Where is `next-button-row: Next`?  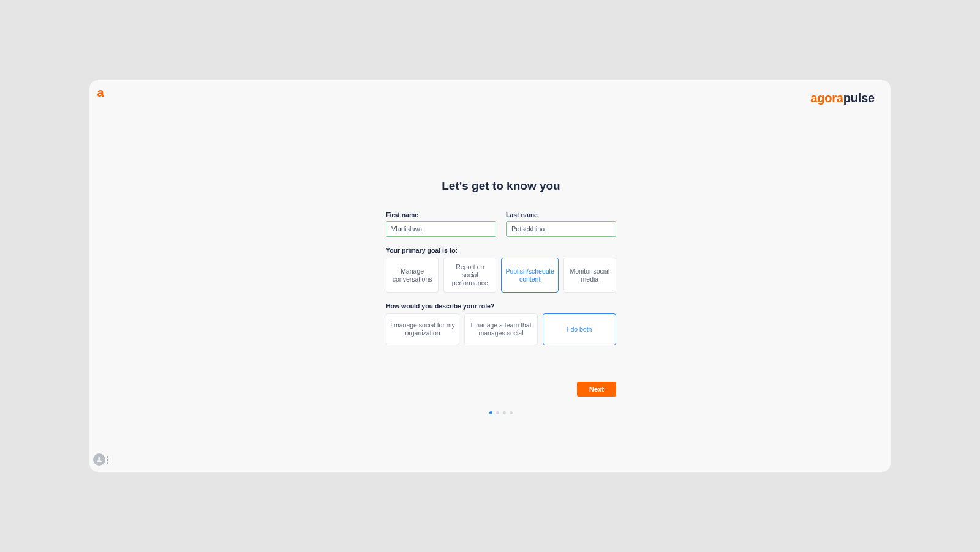 next-button-row: Next is located at coordinates (501, 389).